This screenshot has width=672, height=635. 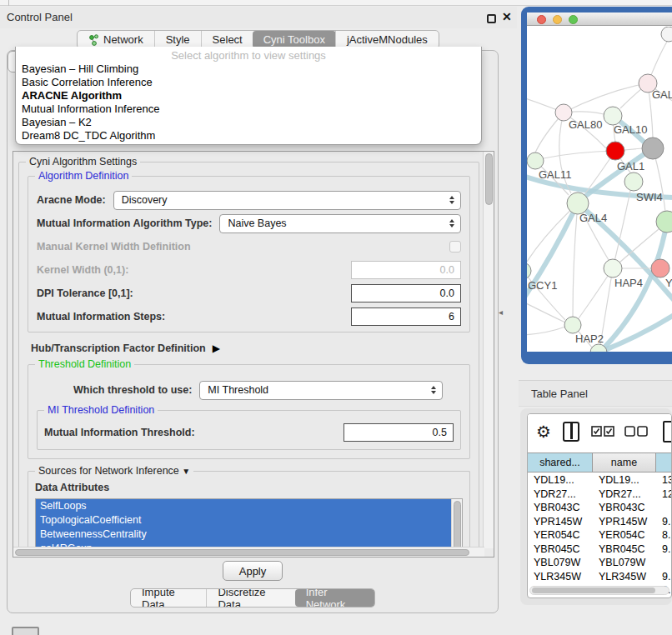 I want to click on which-threshold-select: MI Threshold, so click(x=321, y=390).